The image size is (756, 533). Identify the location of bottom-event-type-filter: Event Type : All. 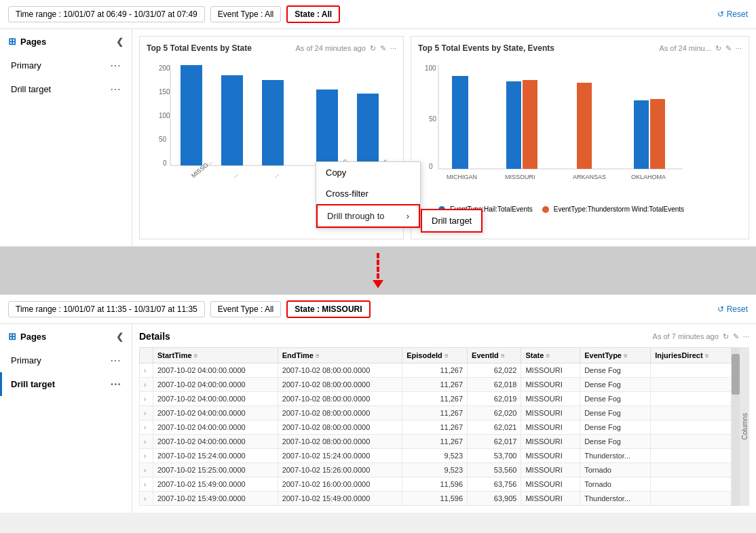
(246, 309).